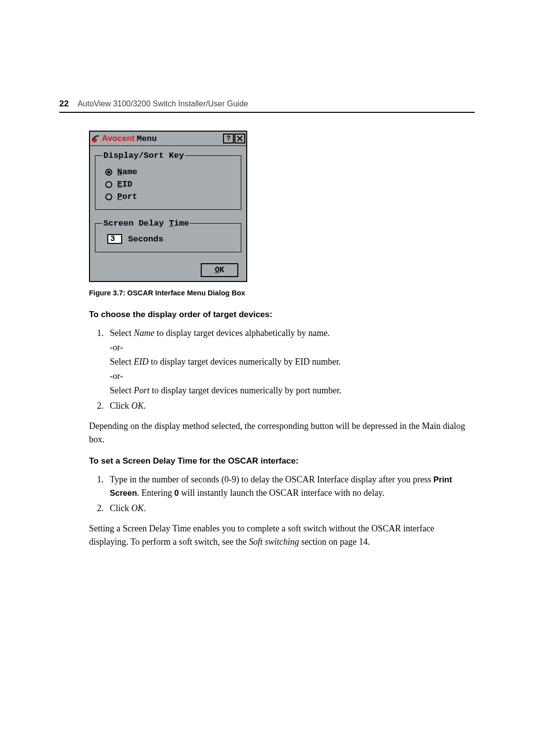  What do you see at coordinates (171, 197) in the screenshot?
I see `radio-port: Port` at bounding box center [171, 197].